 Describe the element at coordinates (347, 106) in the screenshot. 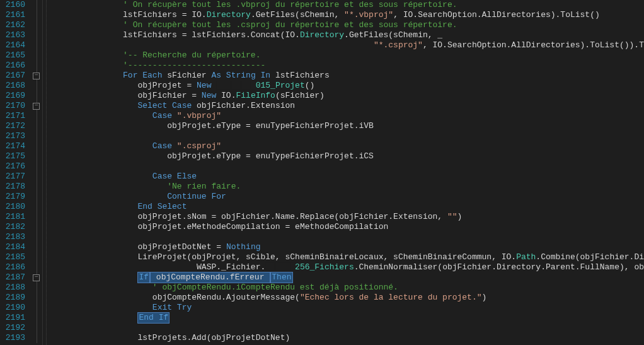

I see `code-line: Select Case objFichier.Extension` at that location.